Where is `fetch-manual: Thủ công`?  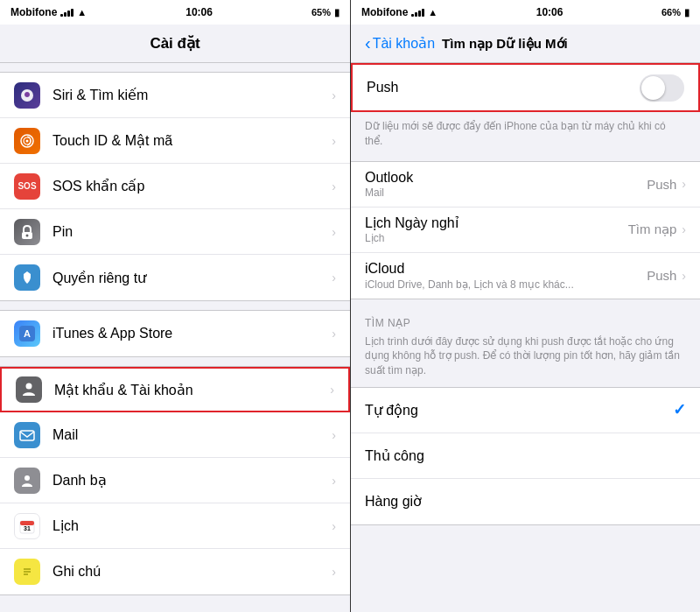 fetch-manual: Thủ công is located at coordinates (525, 456).